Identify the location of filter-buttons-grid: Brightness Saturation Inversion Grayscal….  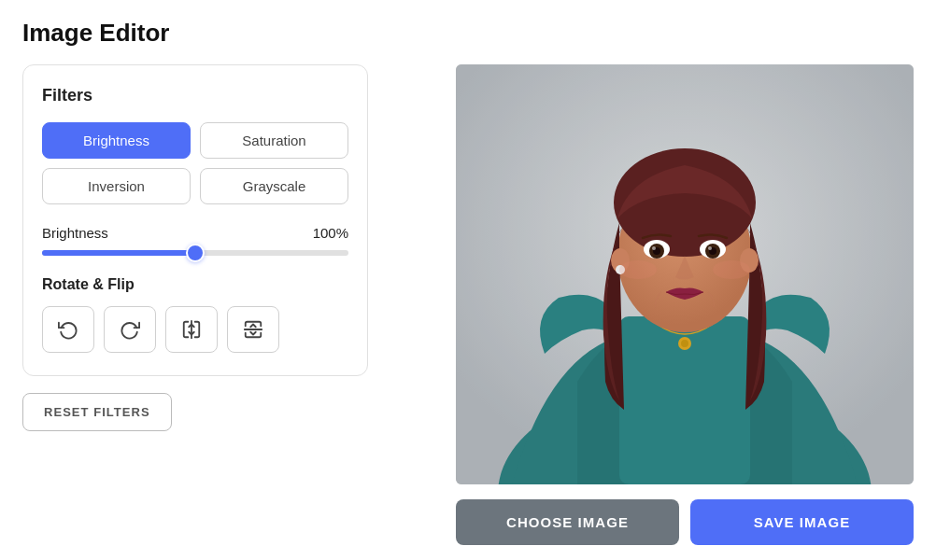
(195, 163).